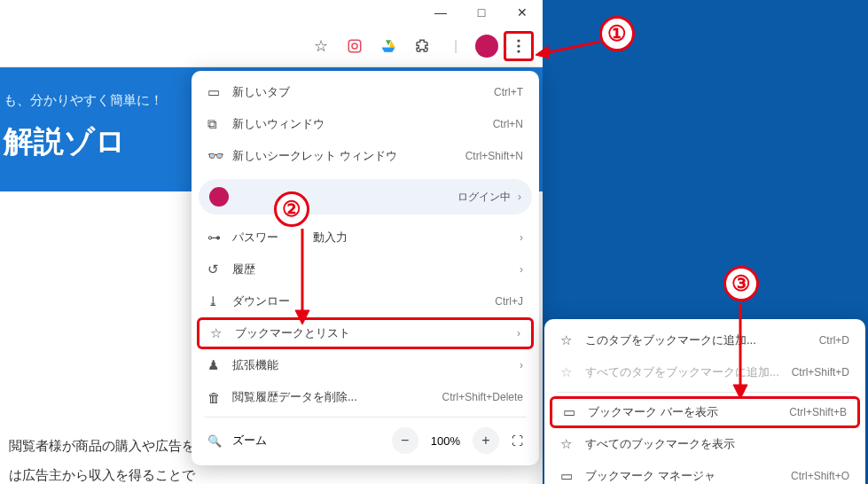  Describe the element at coordinates (220, 92) in the screenshot. I see `tab-icon: ▭` at that location.